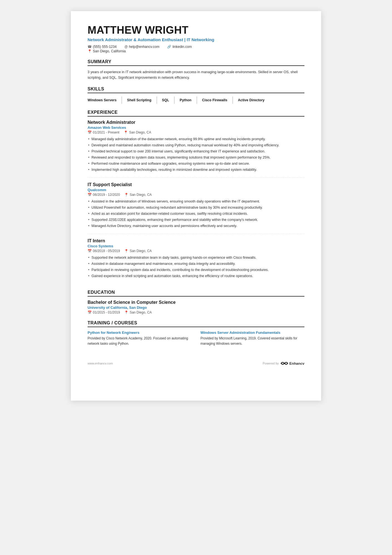 The width and height of the screenshot is (392, 555). I want to click on bullet-item: Gained experience in shell scripting and…, so click(196, 276).